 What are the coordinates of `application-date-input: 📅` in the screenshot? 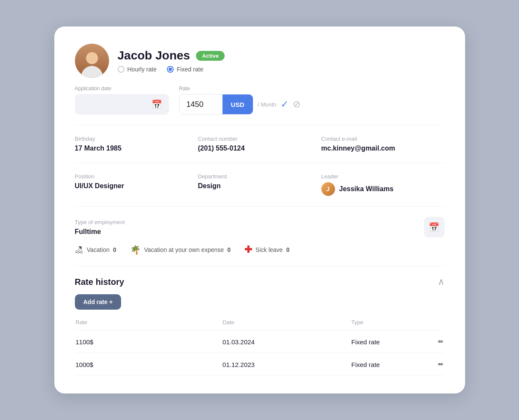 It's located at (122, 104).